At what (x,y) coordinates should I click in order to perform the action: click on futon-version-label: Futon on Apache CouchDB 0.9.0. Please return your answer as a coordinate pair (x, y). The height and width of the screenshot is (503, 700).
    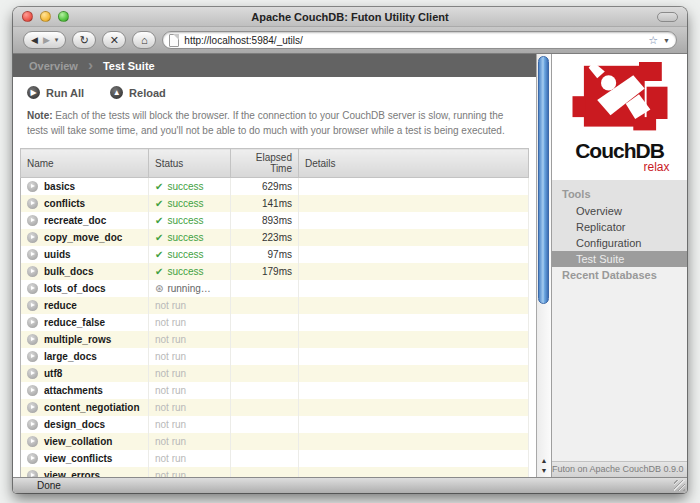
    Looking at the image, I should click on (620, 469).